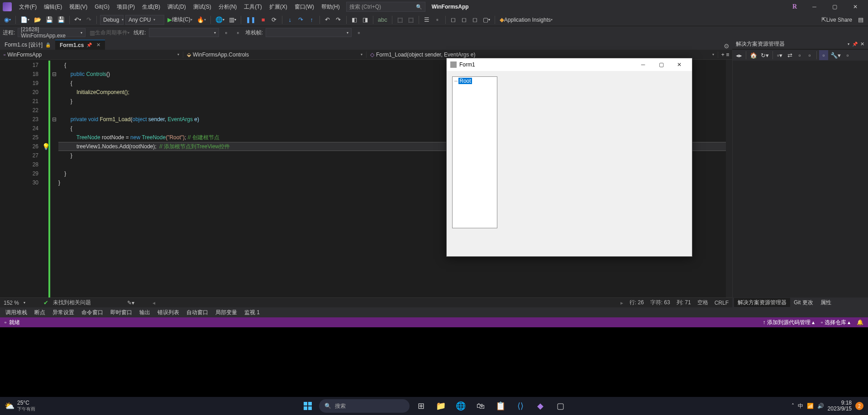 The image size is (868, 415). I want to click on breadcrumb-extra: + ≡, so click(725, 55).